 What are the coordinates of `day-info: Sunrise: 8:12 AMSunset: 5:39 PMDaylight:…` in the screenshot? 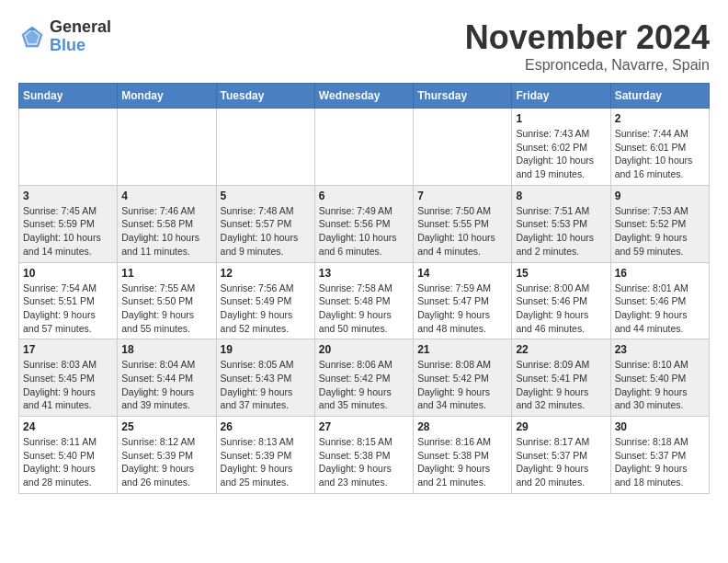 It's located at (166, 462).